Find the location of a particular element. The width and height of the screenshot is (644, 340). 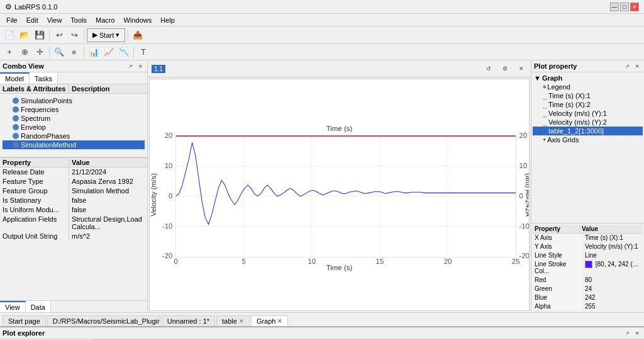

close-button: ✕ is located at coordinates (635, 7).